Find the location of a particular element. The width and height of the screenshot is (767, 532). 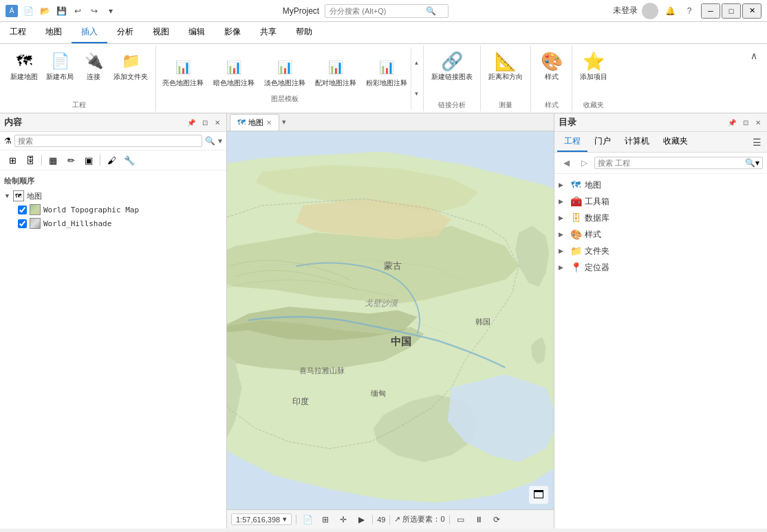

contents-close-button: ✕ is located at coordinates (217, 122).